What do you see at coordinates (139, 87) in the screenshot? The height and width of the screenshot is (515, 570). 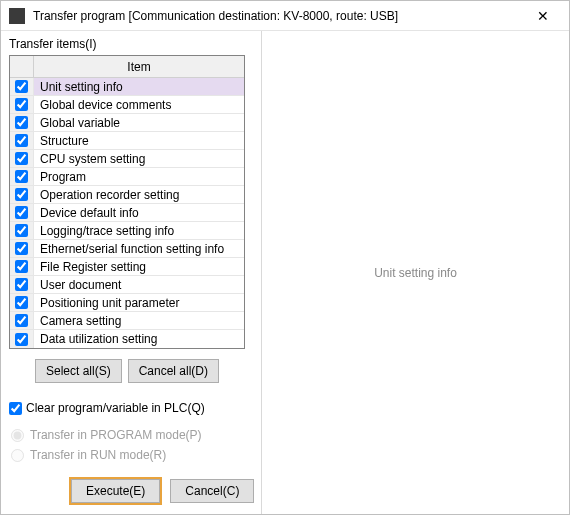 I see `row-label: Unit setting info` at bounding box center [139, 87].